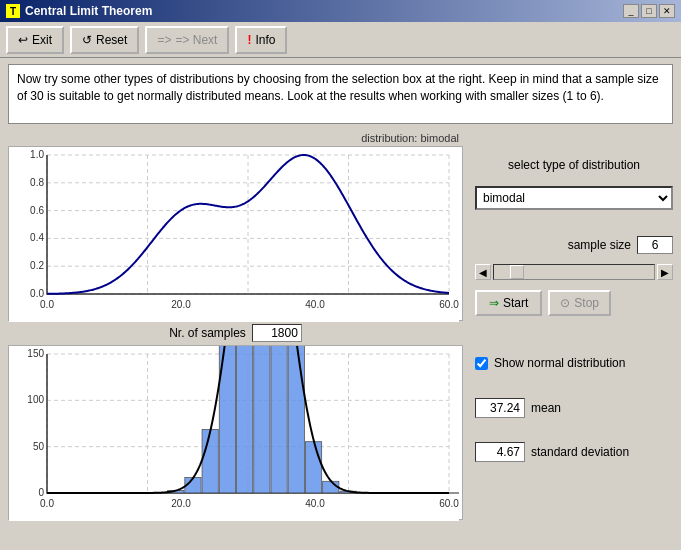 This screenshot has height=550, width=681. I want to click on stop-label: Stop, so click(586, 303).